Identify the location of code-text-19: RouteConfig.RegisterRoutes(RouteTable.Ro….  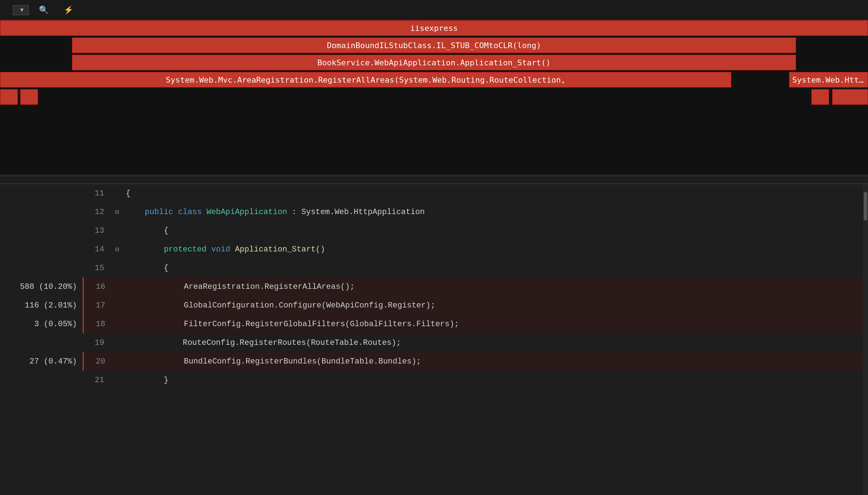
(493, 343).